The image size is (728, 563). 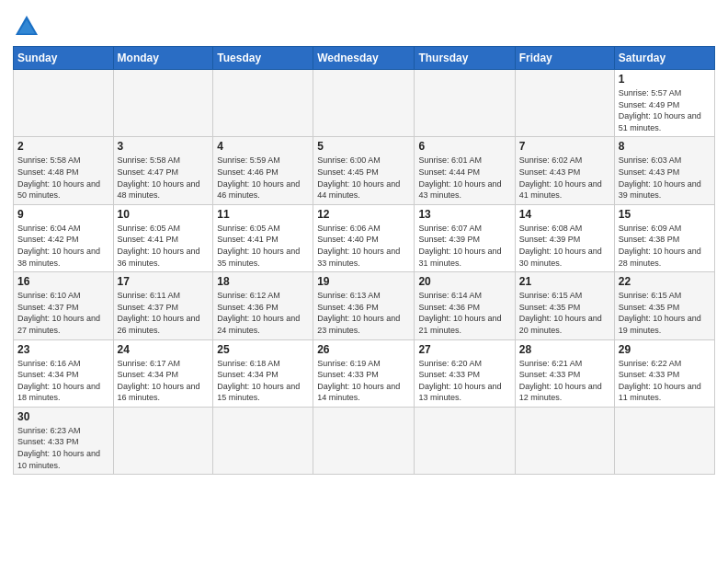 What do you see at coordinates (464, 246) in the screenshot?
I see `day-info: Sunrise: 6:07 AMSunset: 4:39 PMDaylight:…` at bounding box center [464, 246].